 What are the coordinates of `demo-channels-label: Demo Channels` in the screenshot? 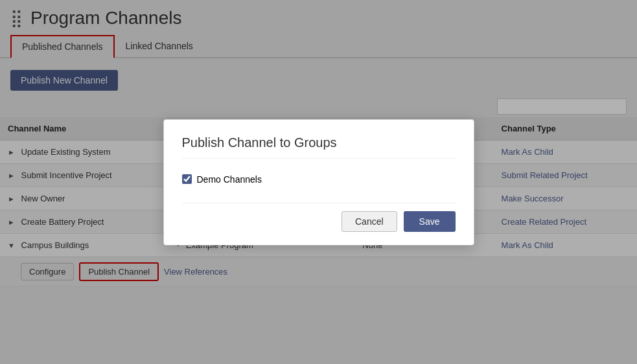 It's located at (229, 179).